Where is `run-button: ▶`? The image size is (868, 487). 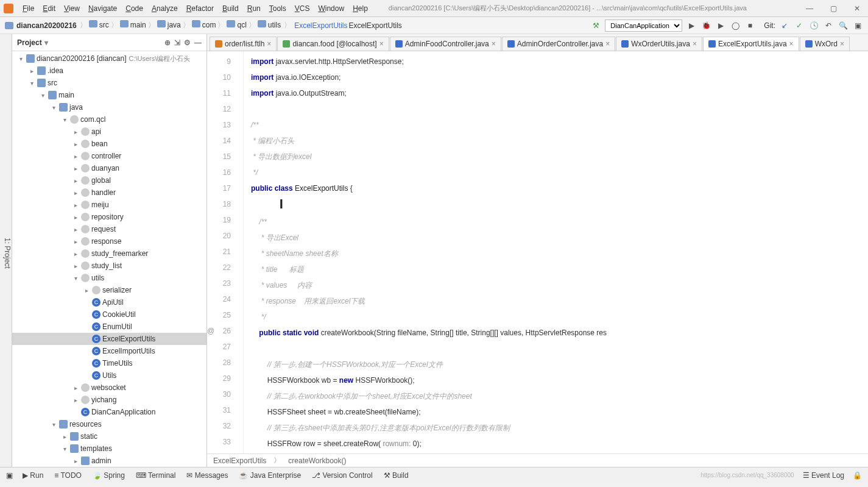
run-button: ▶ is located at coordinates (691, 26).